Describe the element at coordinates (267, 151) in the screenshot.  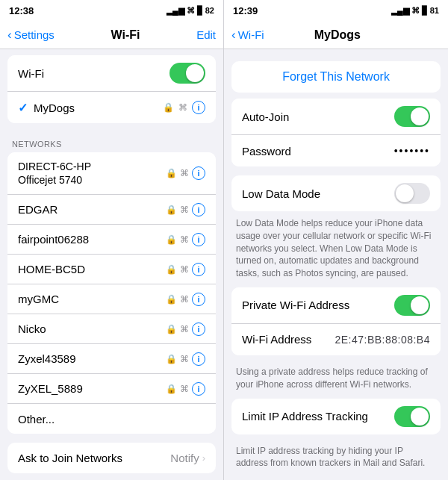
I see `password-label: Password` at that location.